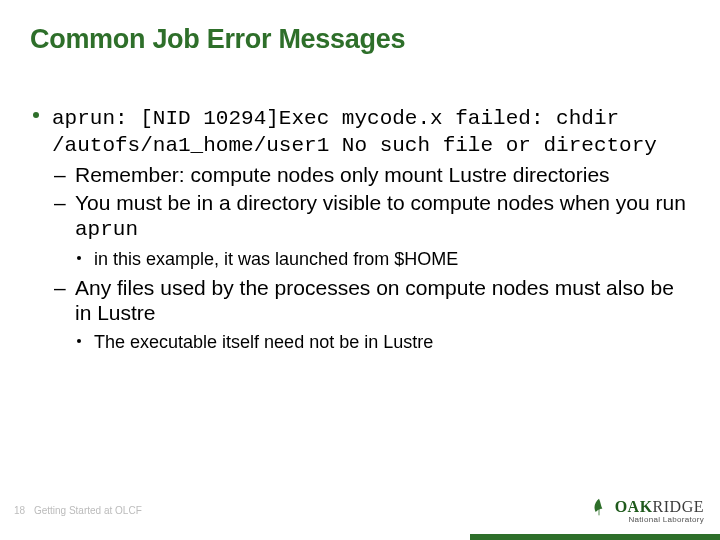 The image size is (720, 540). What do you see at coordinates (360, 217) in the screenshot?
I see `bullet-mustbe: – You must be in a directory visible to …` at bounding box center [360, 217].